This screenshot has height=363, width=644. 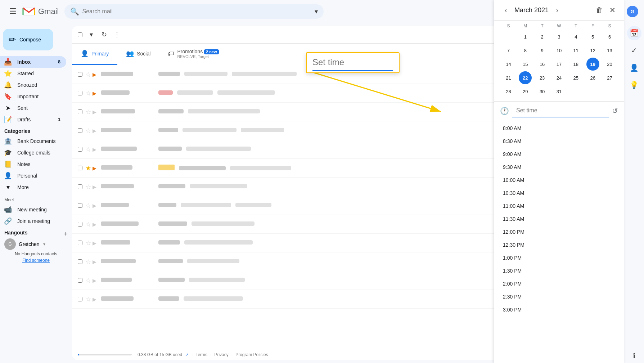 I want to click on hangouts-add-icon: +, so click(x=66, y=234).